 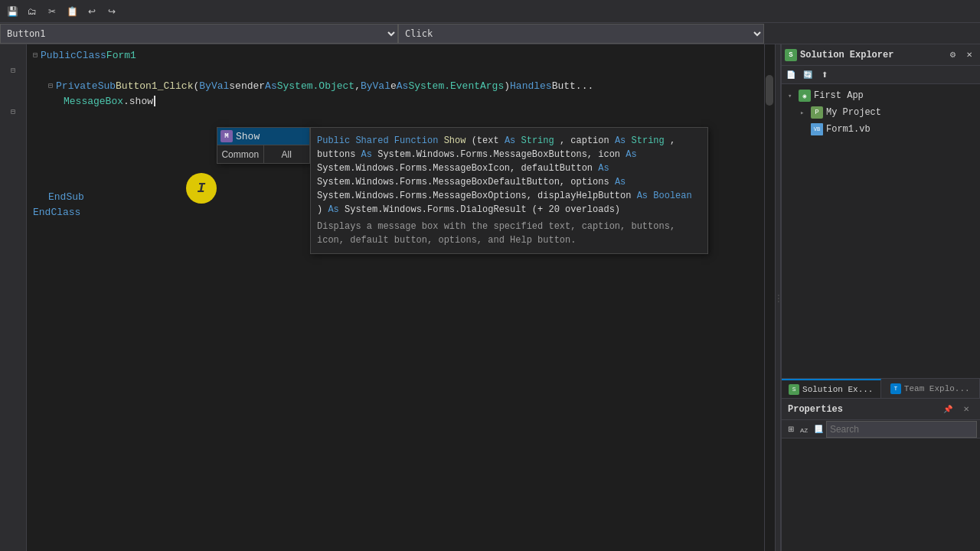 I want to click on cut-button: ✂, so click(x=52, y=11).